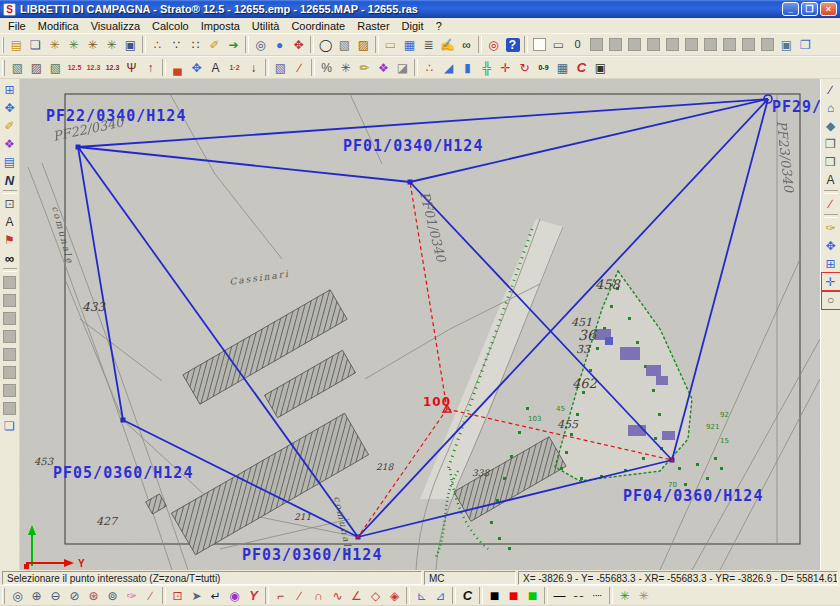  Describe the element at coordinates (448, 68) in the screenshot. I see `ramp-icon: ◢` at that location.